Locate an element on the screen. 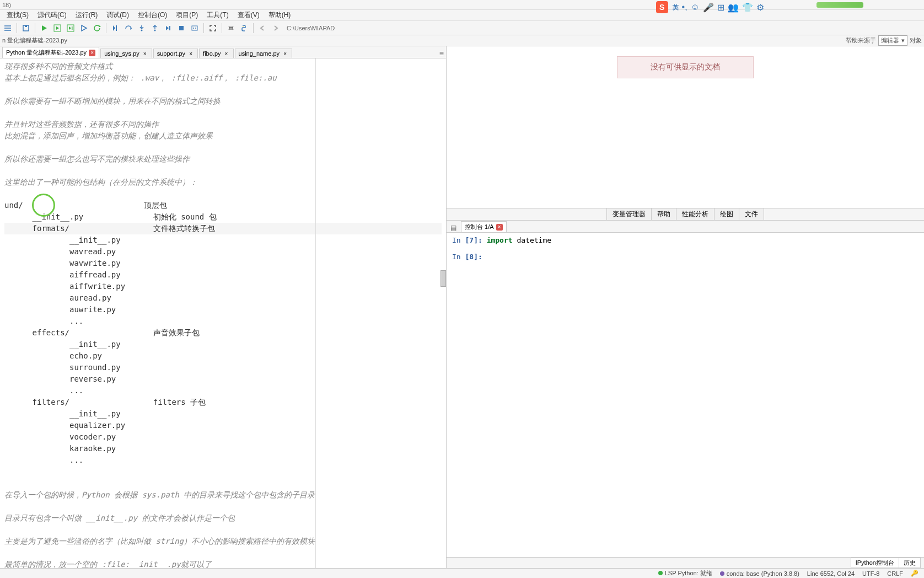 The width and height of the screenshot is (924, 578). save-icon is located at coordinates (26, 28).